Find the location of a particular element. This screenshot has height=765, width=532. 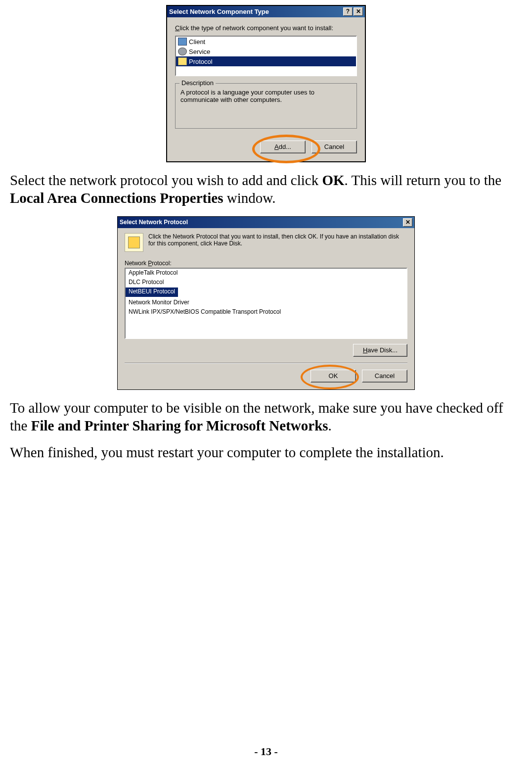

instruction-paragraph-3: When finished, you must restart your com… is located at coordinates (266, 452).